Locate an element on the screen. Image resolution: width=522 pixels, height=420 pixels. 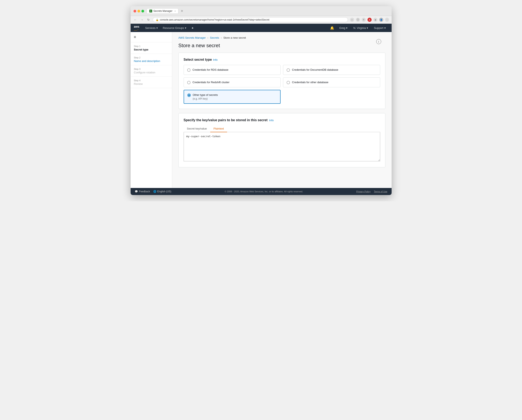
breadcrumb-current: Store a new secret is located at coordinates (235, 38).